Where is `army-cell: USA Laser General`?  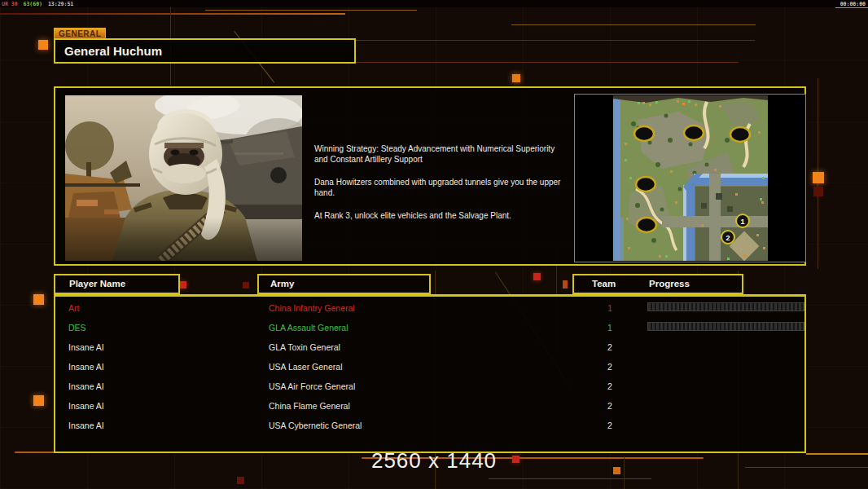 army-cell: USA Laser General is located at coordinates (305, 367).